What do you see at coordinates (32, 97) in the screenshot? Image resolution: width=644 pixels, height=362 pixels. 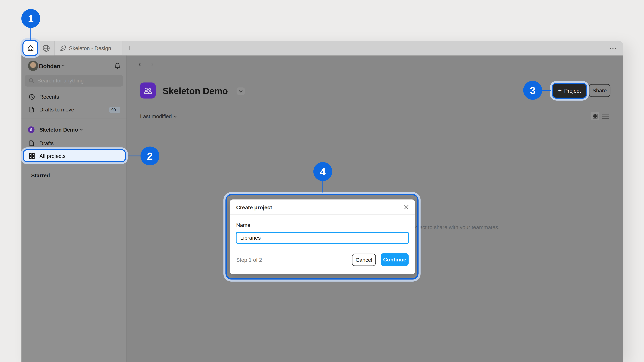 I see `clock-icon` at bounding box center [32, 97].